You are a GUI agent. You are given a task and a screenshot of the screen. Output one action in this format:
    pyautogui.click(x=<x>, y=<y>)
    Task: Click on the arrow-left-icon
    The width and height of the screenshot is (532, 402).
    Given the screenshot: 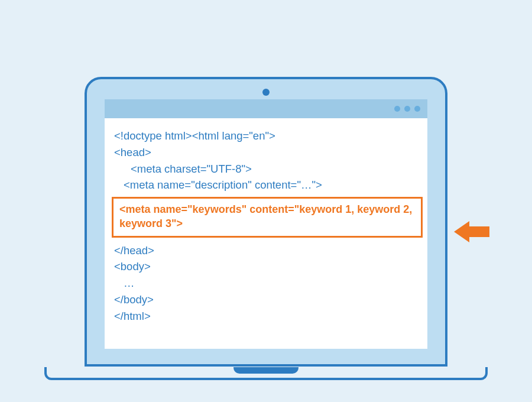 What is the action you would take?
    pyautogui.click(x=472, y=233)
    